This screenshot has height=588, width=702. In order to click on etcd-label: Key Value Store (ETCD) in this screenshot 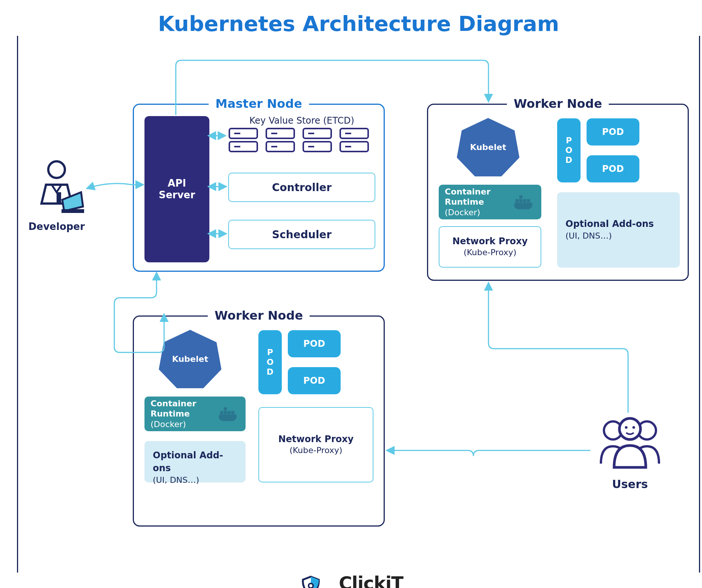, I will do `click(302, 121)`.